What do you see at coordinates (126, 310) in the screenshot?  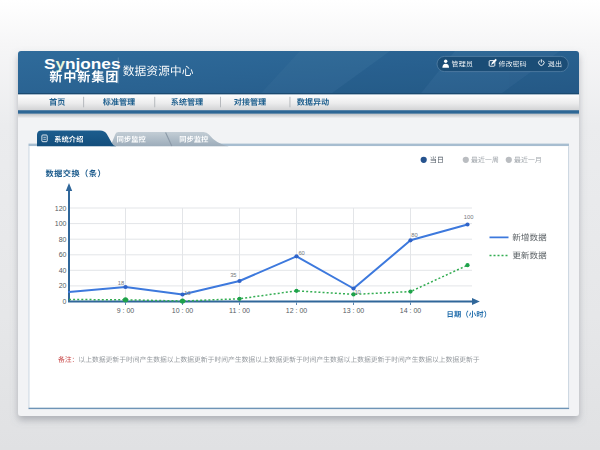 I see `svg-text: 9 : 00` at bounding box center [126, 310].